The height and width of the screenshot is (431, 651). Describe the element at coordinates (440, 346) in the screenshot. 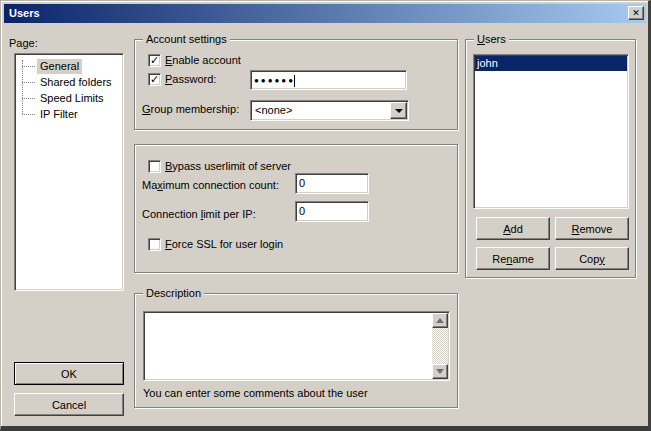

I see `description-scrollbar` at that location.